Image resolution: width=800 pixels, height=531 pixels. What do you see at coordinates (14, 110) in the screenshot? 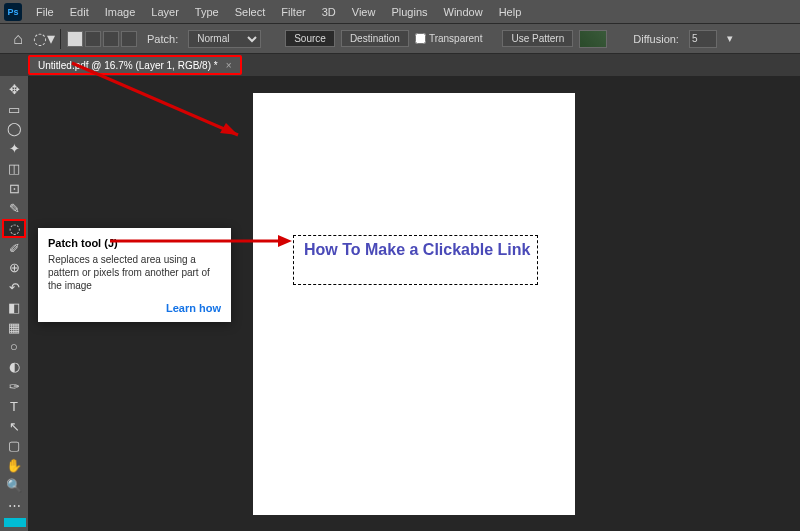
I see `tool-marquee: ▭` at bounding box center [14, 110].